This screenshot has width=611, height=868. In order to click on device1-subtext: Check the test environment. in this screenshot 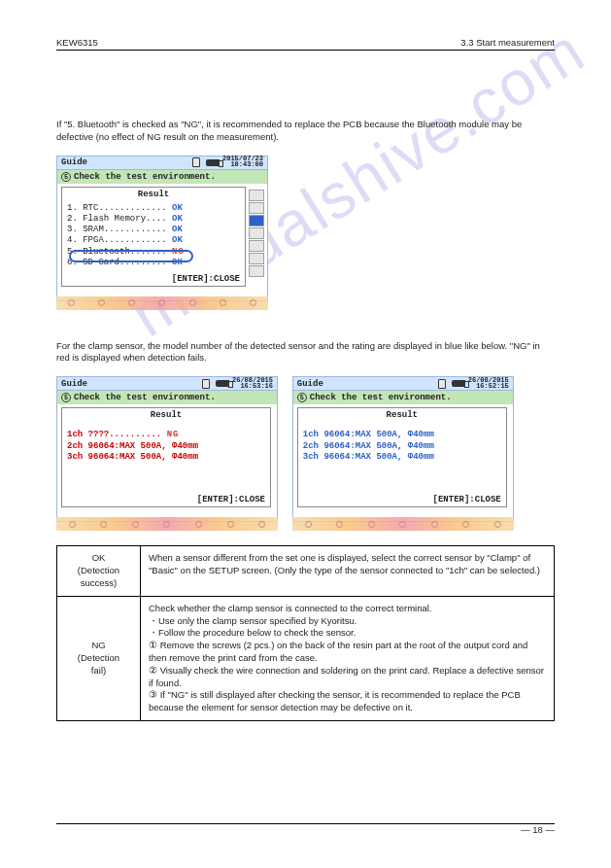, I will do `click(145, 177)`.